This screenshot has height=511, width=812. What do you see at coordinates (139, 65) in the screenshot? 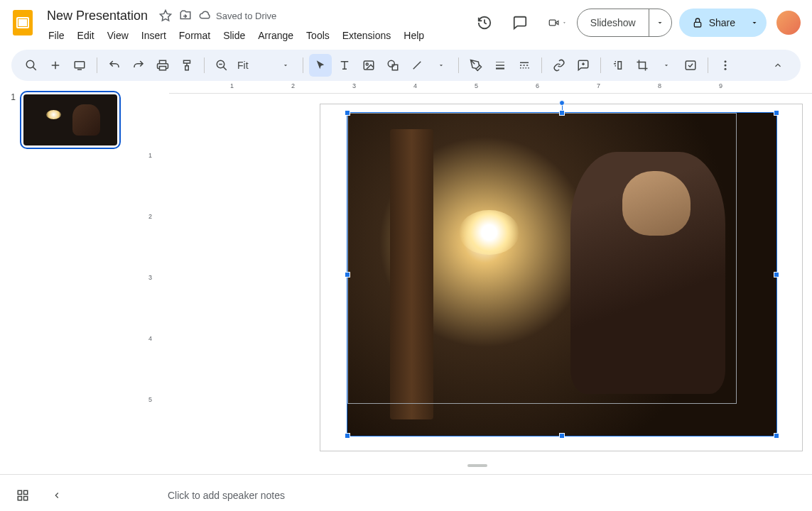
I see `redo-button` at bounding box center [139, 65].